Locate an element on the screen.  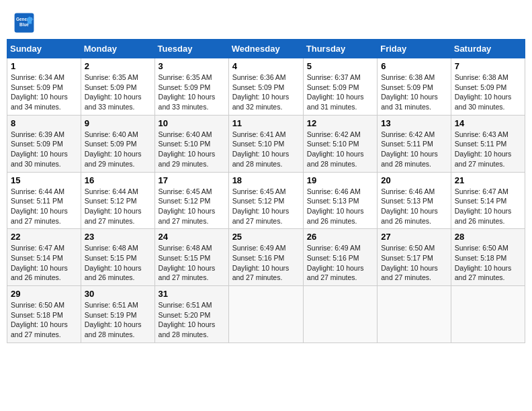
day-number: 21 is located at coordinates (488, 180).